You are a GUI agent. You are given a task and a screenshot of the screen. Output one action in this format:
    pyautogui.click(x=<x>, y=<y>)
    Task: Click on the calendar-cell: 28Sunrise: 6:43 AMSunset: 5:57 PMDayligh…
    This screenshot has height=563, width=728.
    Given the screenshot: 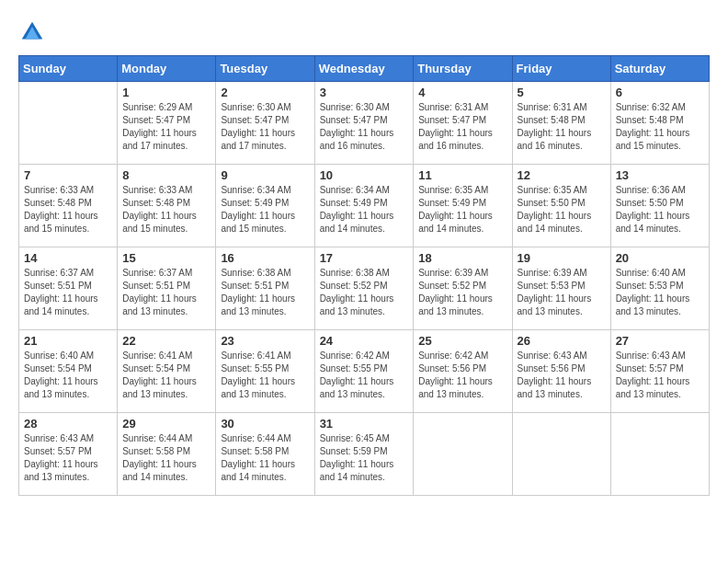 What is the action you would take?
    pyautogui.click(x=68, y=454)
    